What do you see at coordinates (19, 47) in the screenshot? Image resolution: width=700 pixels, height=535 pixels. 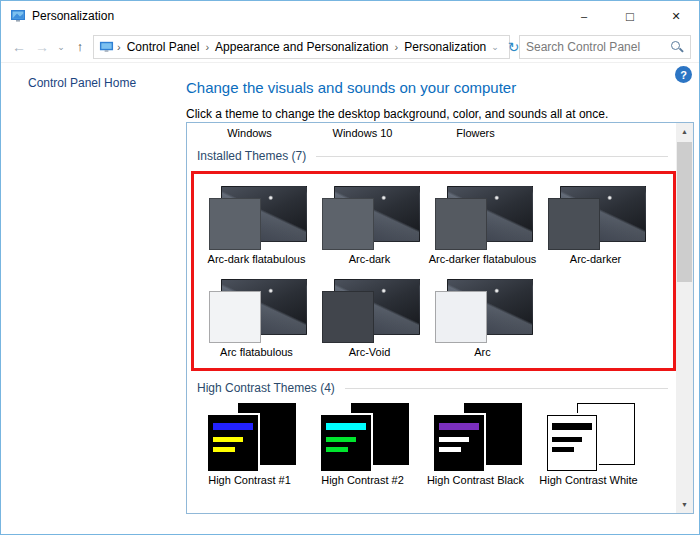 I see `back-button-icon: ←` at bounding box center [19, 47].